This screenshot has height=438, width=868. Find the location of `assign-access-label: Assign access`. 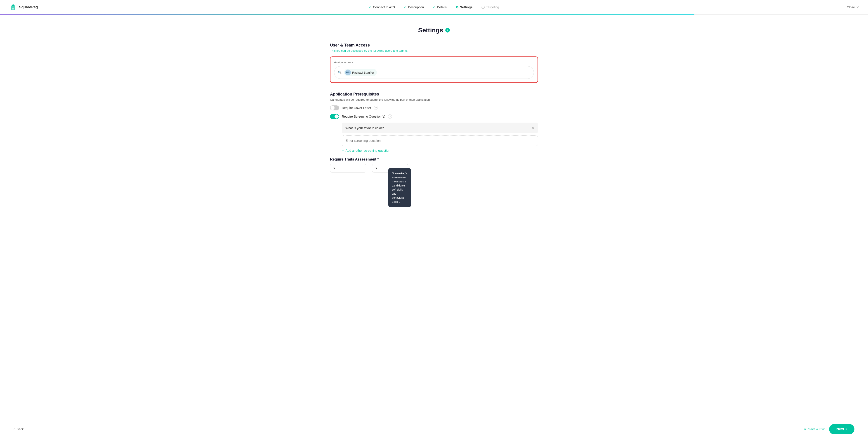

assign-access-label: Assign access is located at coordinates (434, 62).